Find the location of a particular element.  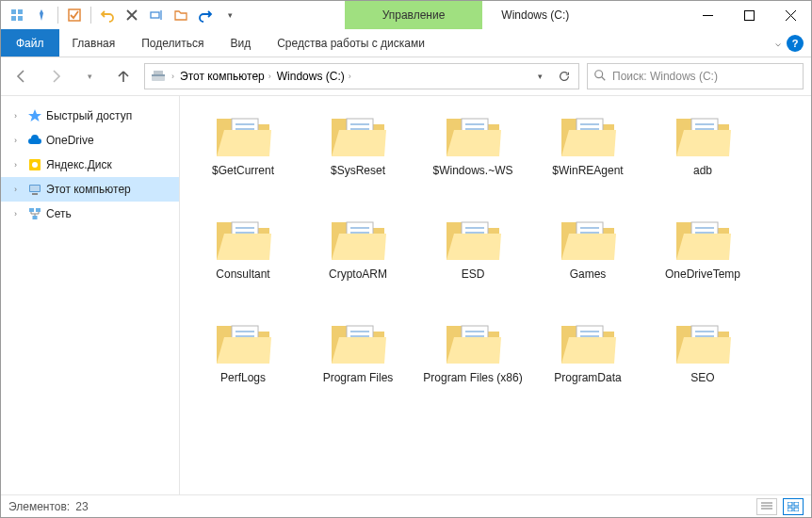

qat-dropdown-icon: ▾ is located at coordinates (230, 15).